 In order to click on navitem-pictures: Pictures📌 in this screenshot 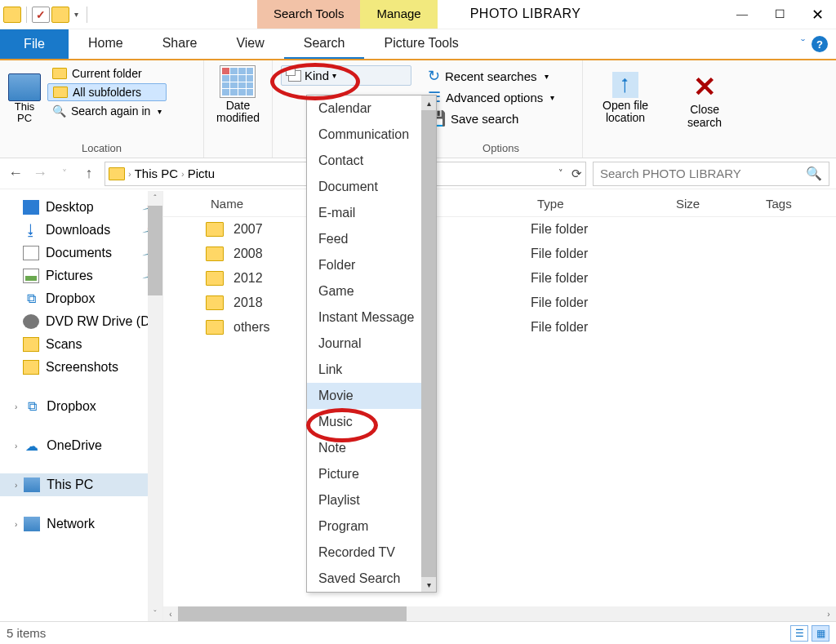, I will do `click(82, 276)`.